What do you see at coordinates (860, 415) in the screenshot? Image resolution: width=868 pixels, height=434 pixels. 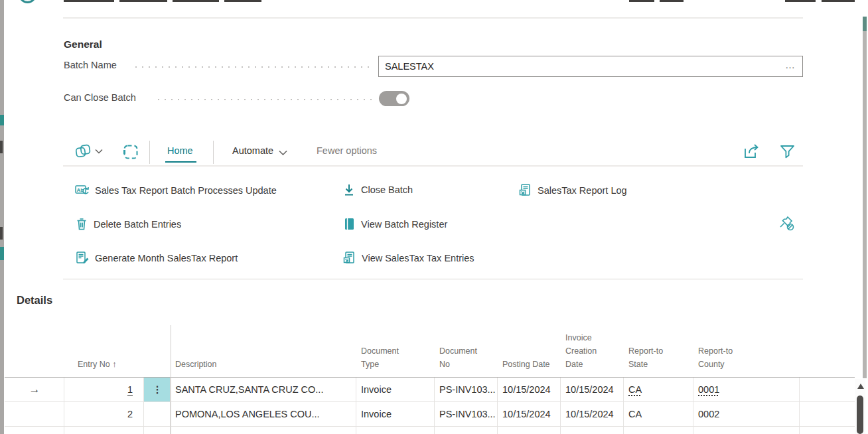 I see `table-scrollbar-thumb` at bounding box center [860, 415].